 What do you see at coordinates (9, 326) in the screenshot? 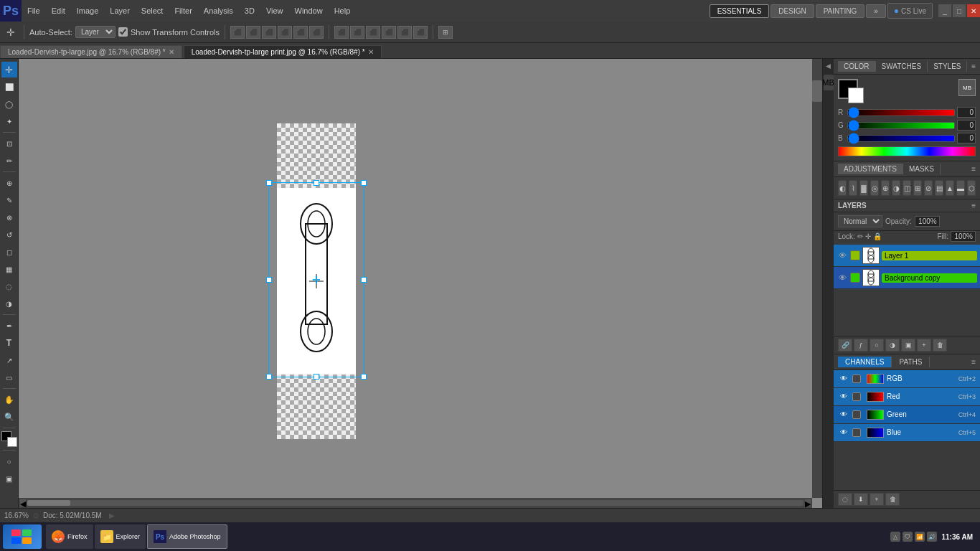
I see `tool-pen: ✒` at bounding box center [9, 326].